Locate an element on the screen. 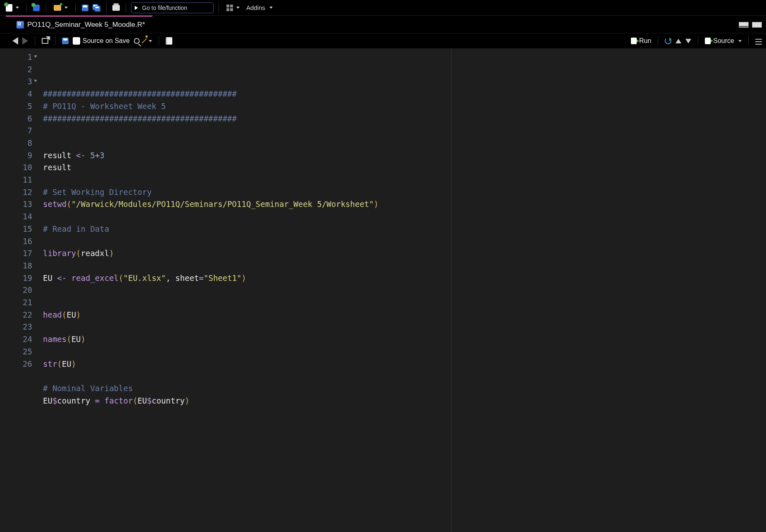 This screenshot has height=532, width=766. code-line: result is located at coordinates (404, 168).